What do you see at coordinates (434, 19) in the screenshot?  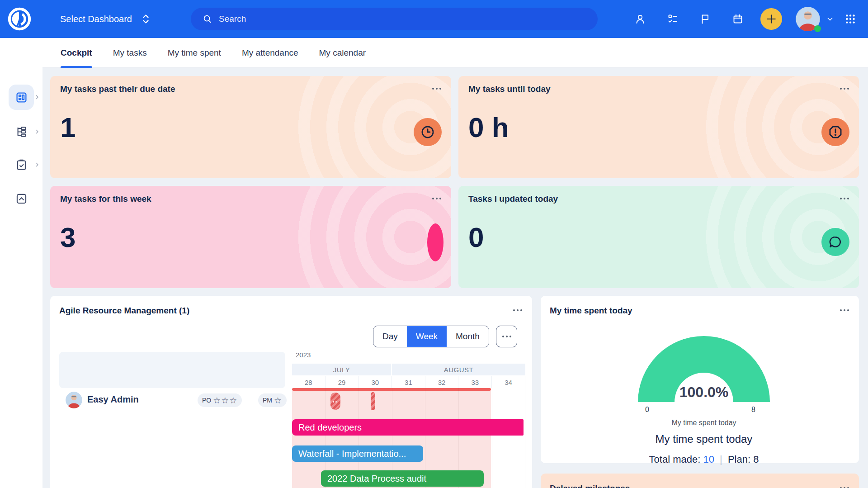 I see `topbar: Select Dashboard` at bounding box center [434, 19].